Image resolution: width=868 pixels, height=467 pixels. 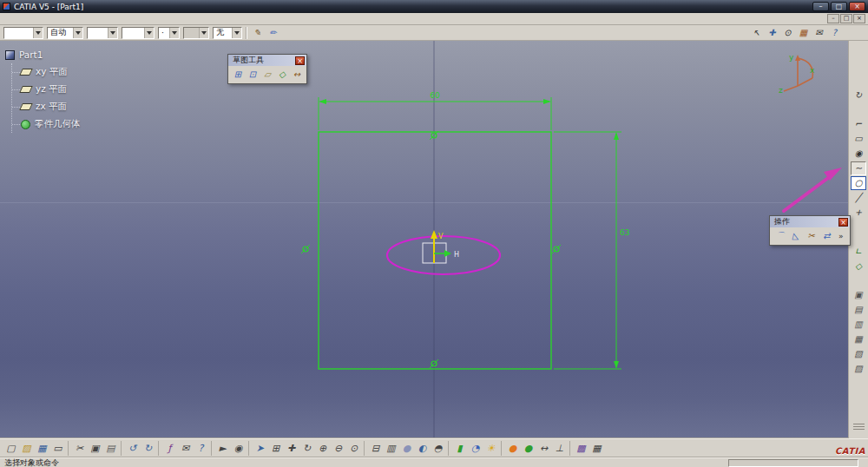 I want to click on auto-combo: 自动, so click(x=65, y=33).